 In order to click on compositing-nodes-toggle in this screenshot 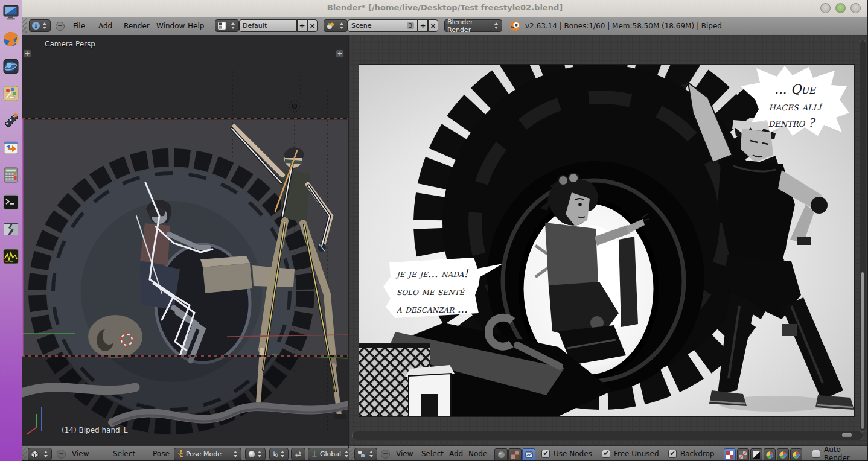, I will do `click(529, 455)`.